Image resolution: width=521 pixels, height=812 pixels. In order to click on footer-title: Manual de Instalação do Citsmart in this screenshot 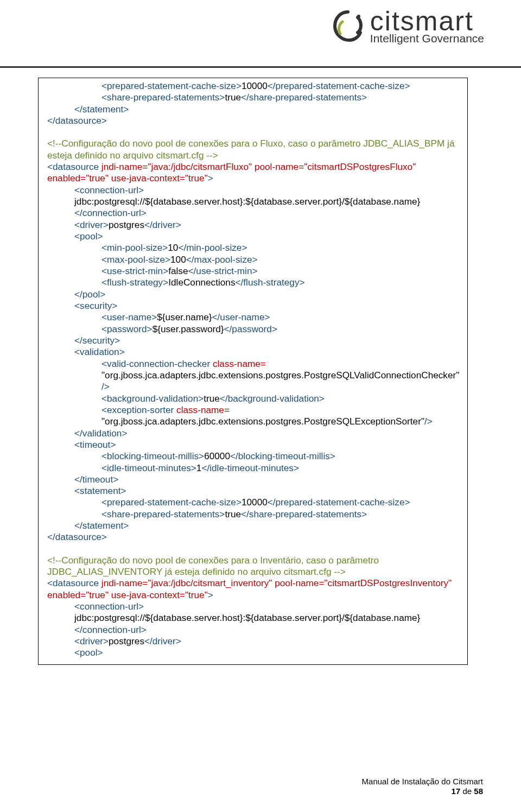, I will do `click(422, 782)`.